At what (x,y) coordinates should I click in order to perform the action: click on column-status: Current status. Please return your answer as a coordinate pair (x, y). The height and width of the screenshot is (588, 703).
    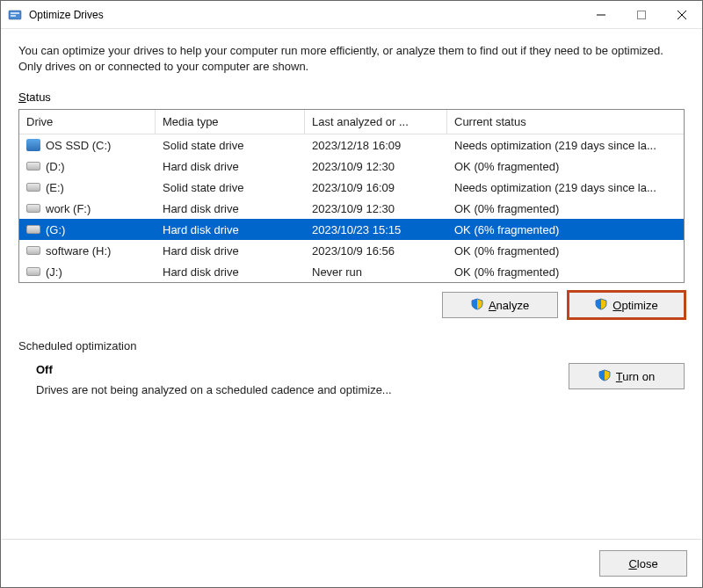
    Looking at the image, I should click on (566, 122).